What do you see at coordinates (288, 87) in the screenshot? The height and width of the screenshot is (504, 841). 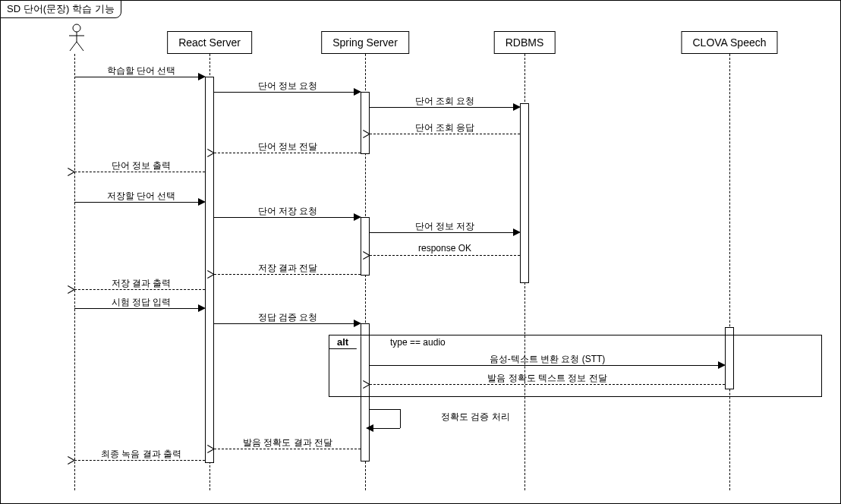 I see `label-m2: 단어 정보 요청` at bounding box center [288, 87].